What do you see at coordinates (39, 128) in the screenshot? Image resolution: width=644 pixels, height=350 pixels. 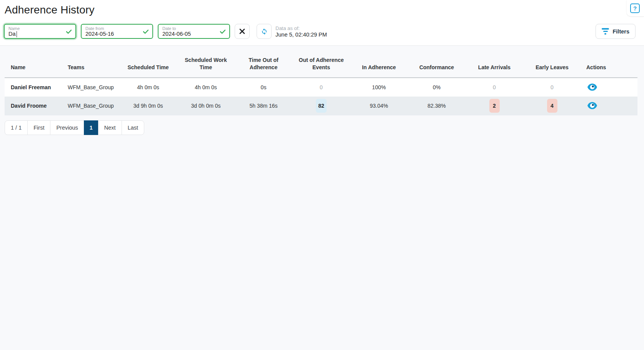 I see `pagination-first-button: First` at bounding box center [39, 128].